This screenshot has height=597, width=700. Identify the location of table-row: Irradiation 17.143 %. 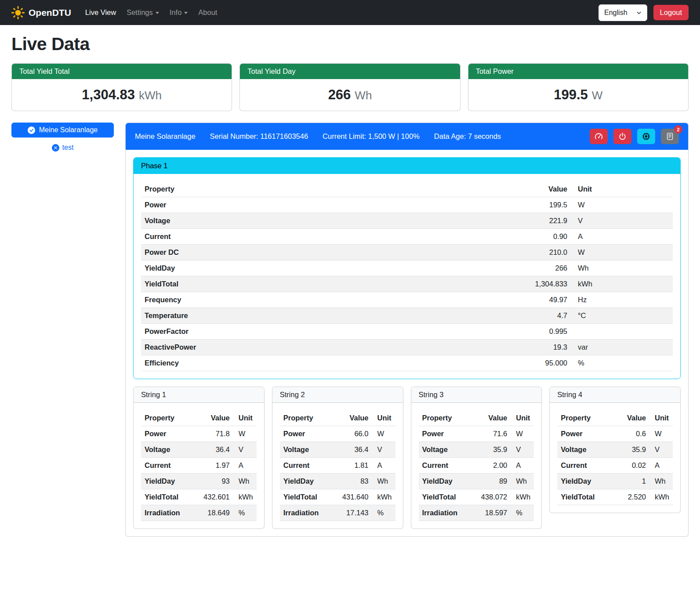
(337, 513).